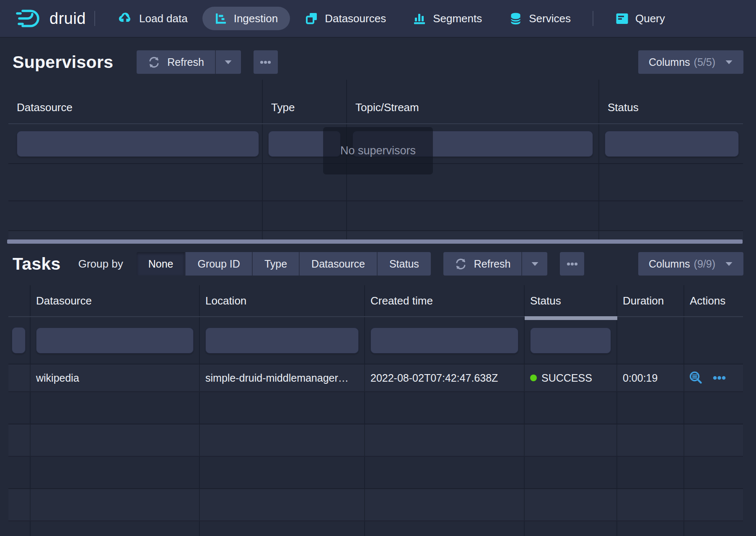 Image resolution: width=756 pixels, height=536 pixels. I want to click on column-header-type: Type, so click(305, 101).